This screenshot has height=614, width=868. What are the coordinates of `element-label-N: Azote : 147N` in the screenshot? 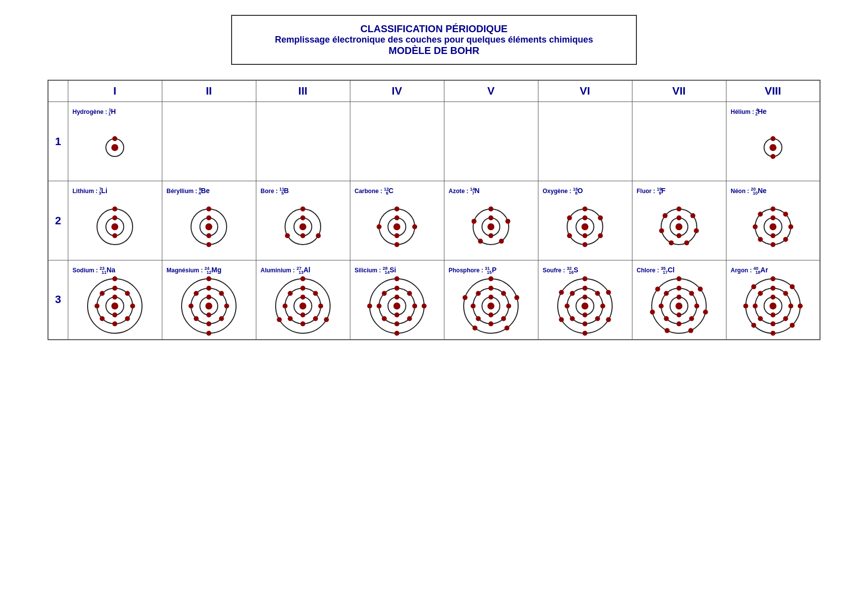 It's located at (491, 190).